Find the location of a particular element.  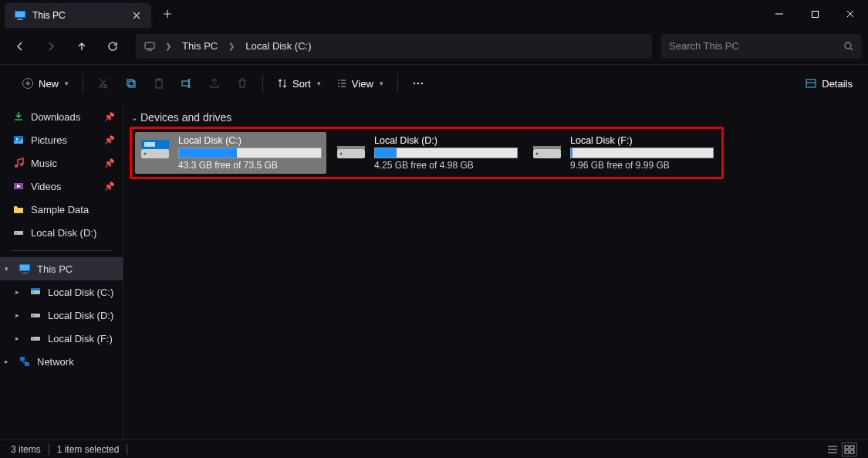

sidebar-item-local-disk-d: ▸Local Disk (D:) is located at coordinates (62, 315).